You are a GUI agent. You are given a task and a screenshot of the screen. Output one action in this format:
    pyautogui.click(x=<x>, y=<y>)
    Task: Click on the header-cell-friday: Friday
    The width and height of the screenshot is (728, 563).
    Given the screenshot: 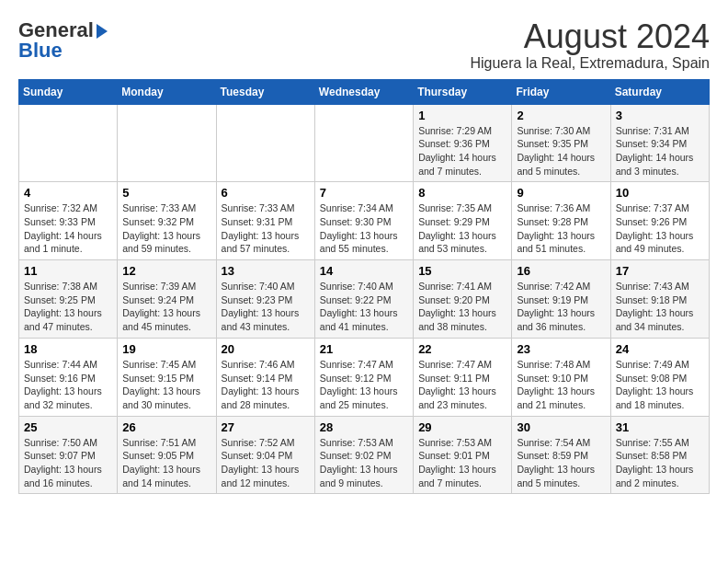 What is the action you would take?
    pyautogui.click(x=561, y=92)
    